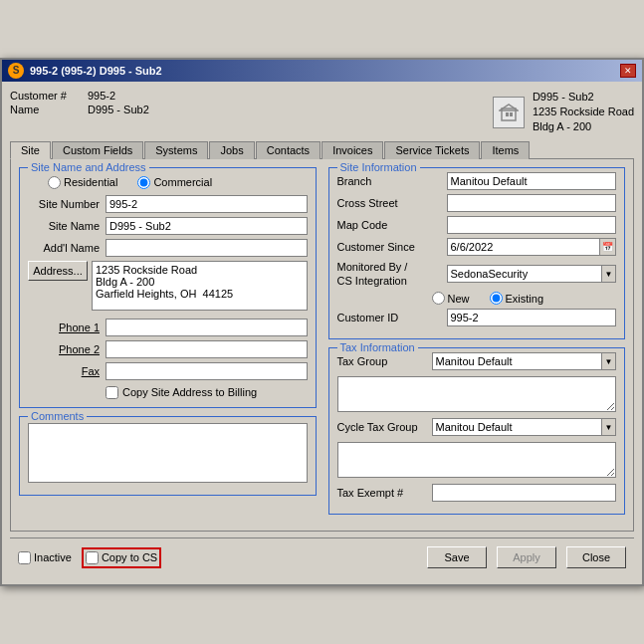 The height and width of the screenshot is (644, 644). I want to click on tab-invoices: Invoices, so click(352, 150).